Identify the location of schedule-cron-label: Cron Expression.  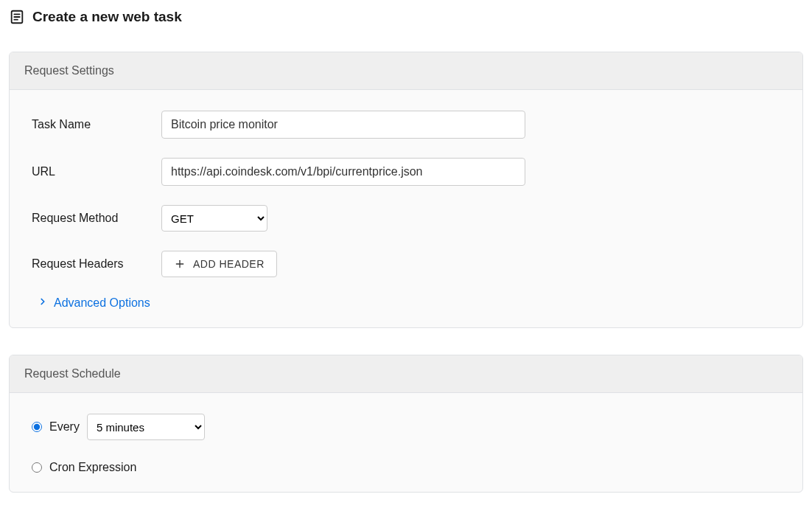
(93, 467).